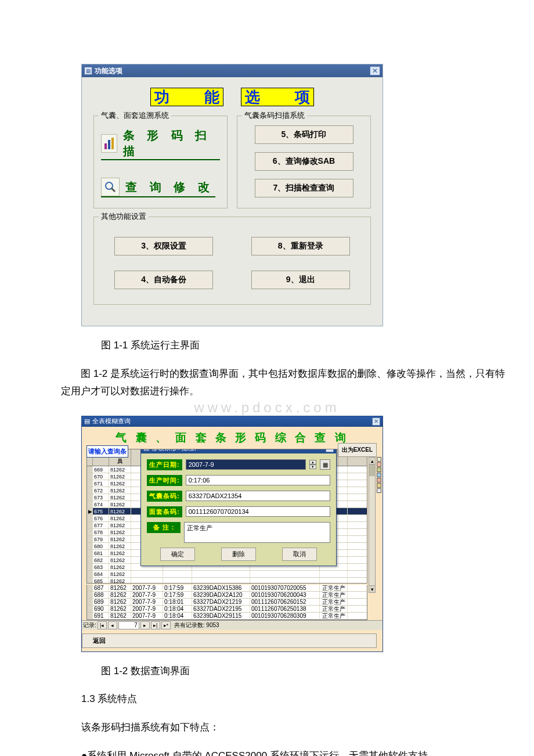 The image size is (534, 756). I want to click on paragraph-3: ●系统利用 Microsoft 自带的 ACCESS2000 系统环境下运行，无…, so click(267, 751).